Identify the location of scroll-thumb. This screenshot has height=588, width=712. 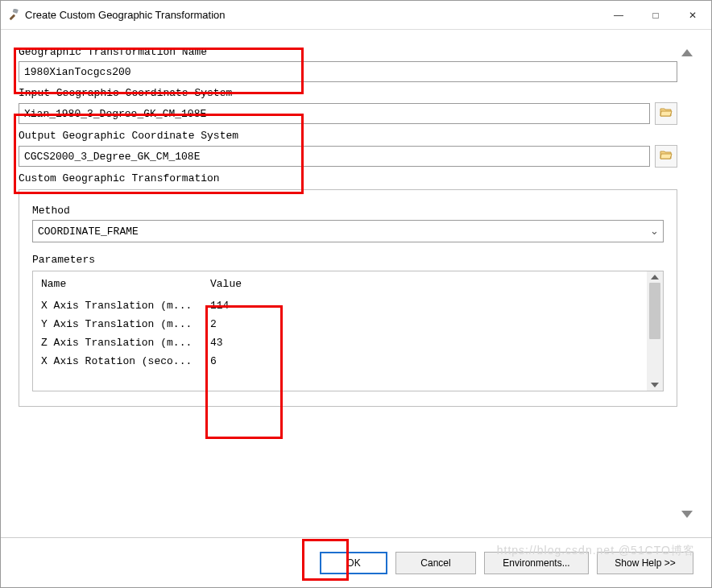
(655, 311).